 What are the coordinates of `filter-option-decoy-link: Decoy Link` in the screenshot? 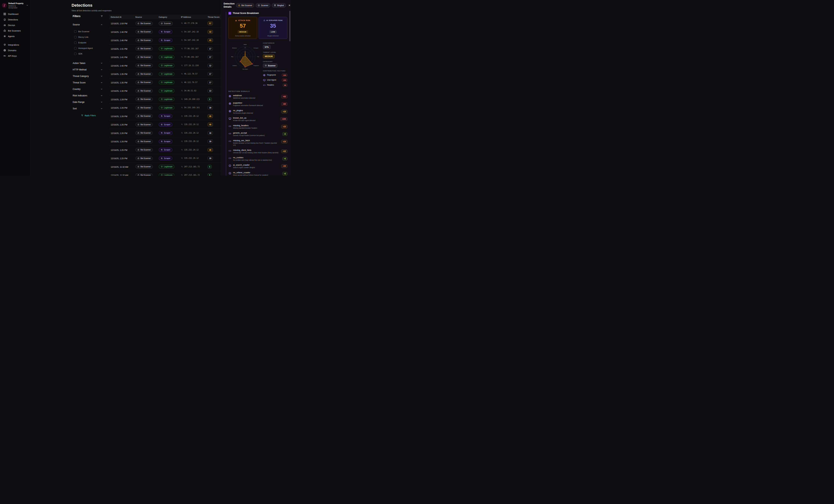 It's located at (89, 37).